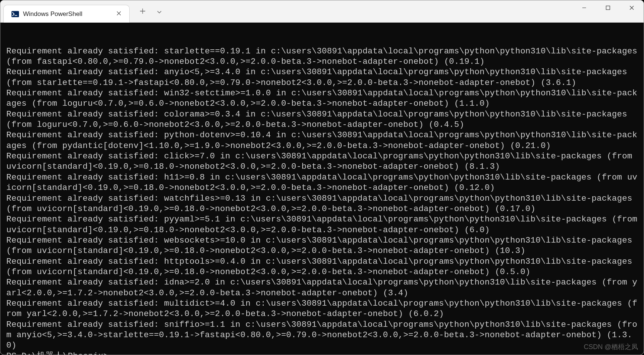 The height and width of the screenshot is (355, 644). What do you see at coordinates (119, 14) in the screenshot?
I see `tab-close-button` at bounding box center [119, 14].